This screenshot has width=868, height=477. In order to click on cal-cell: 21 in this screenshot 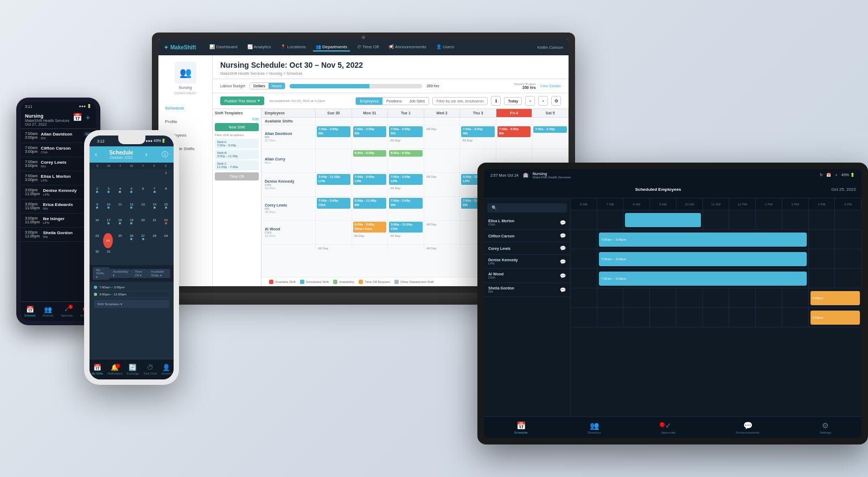, I will do `click(155, 225)`.